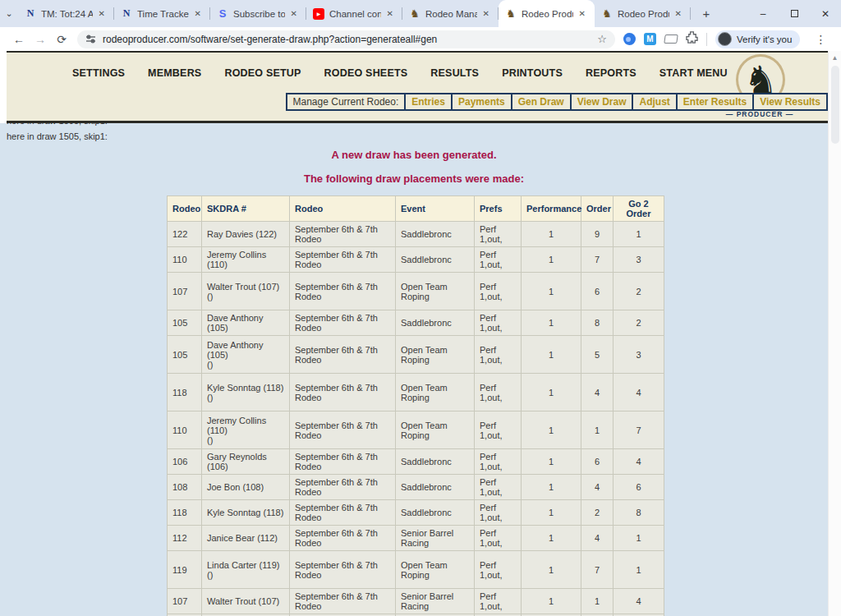  What do you see at coordinates (416, 601) in the screenshot?
I see `table-row: 107 Walter Trout (107) September 6th & 7…` at bounding box center [416, 601].